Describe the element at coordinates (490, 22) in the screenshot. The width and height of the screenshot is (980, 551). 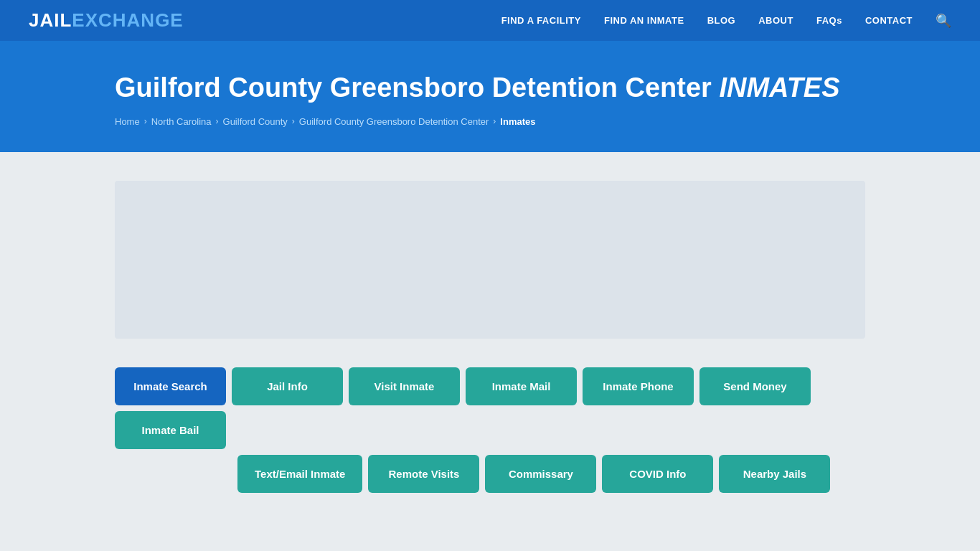
I see `site-header: JAIL EXCHANGE FIND A FACILITYFIND AN INM…` at that location.